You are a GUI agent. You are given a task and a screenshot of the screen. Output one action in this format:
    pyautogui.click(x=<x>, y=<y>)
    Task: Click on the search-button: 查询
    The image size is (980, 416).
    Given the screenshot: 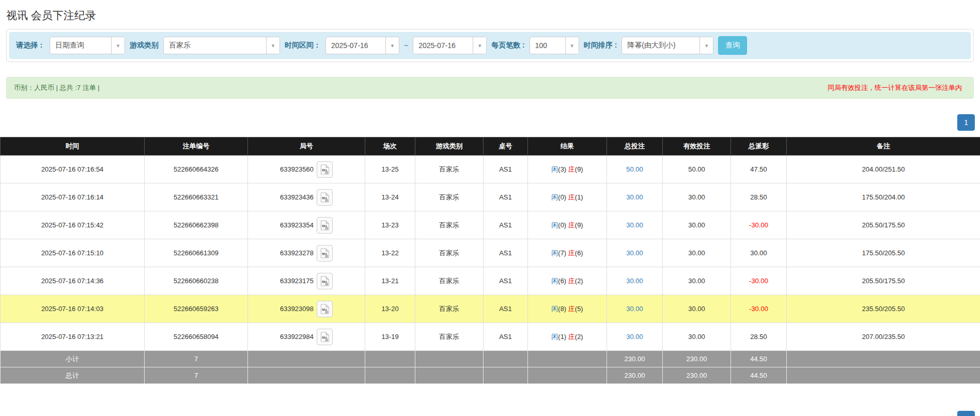 What is the action you would take?
    pyautogui.click(x=733, y=45)
    